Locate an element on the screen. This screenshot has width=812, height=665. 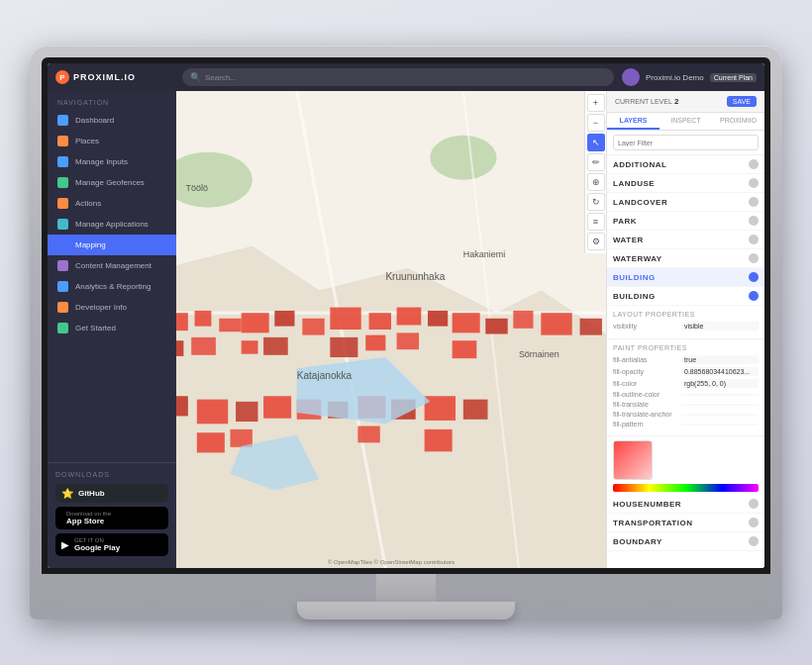
logo-area: P PROXIML.IO is located at coordinates (115, 77).